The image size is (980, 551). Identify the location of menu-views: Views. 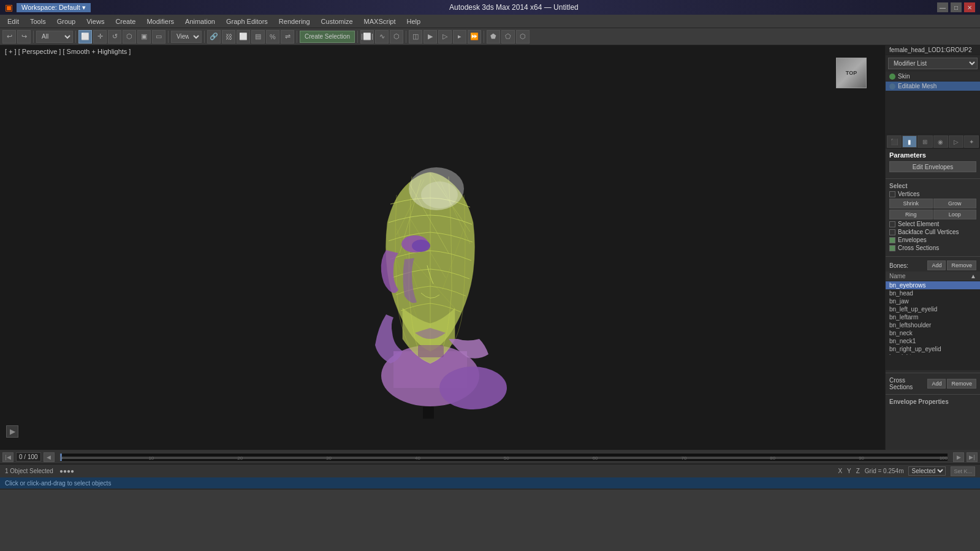
(96, 21).